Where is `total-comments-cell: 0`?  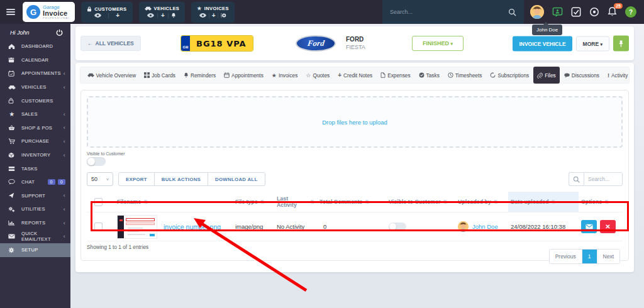
total-comments-cell: 0 is located at coordinates (352, 226).